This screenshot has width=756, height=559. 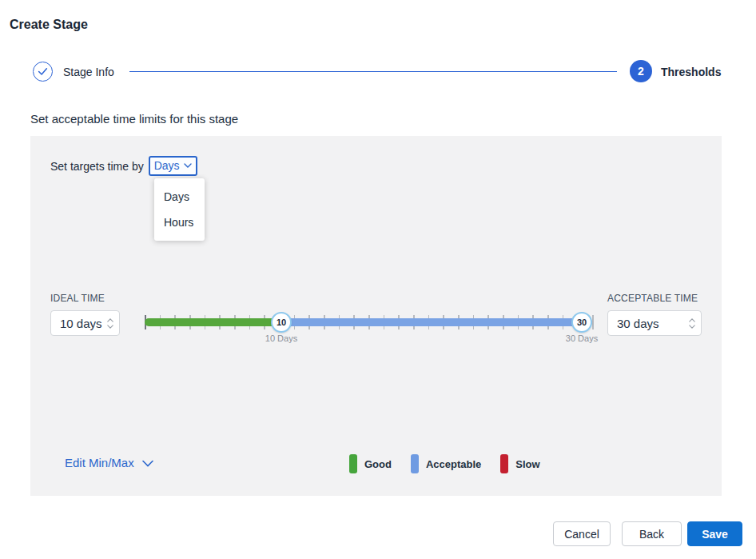 What do you see at coordinates (78, 298) in the screenshot?
I see `ideal-time-label: IDEAL TIME` at bounding box center [78, 298].